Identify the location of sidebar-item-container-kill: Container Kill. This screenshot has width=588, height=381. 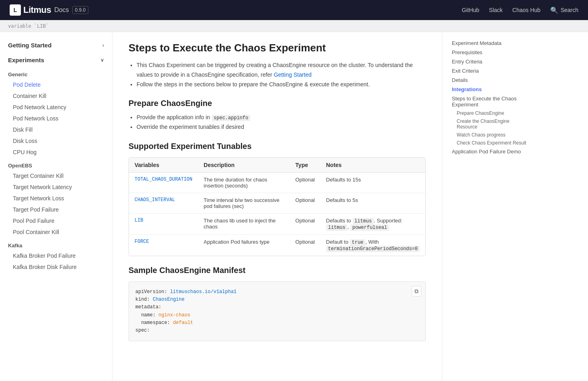
(56, 96).